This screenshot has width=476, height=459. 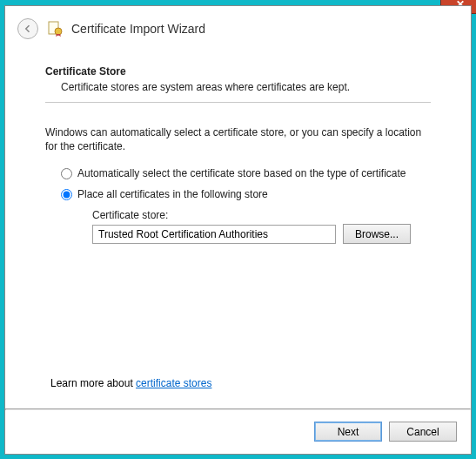 I want to click on radio-place-input, so click(x=66, y=195).